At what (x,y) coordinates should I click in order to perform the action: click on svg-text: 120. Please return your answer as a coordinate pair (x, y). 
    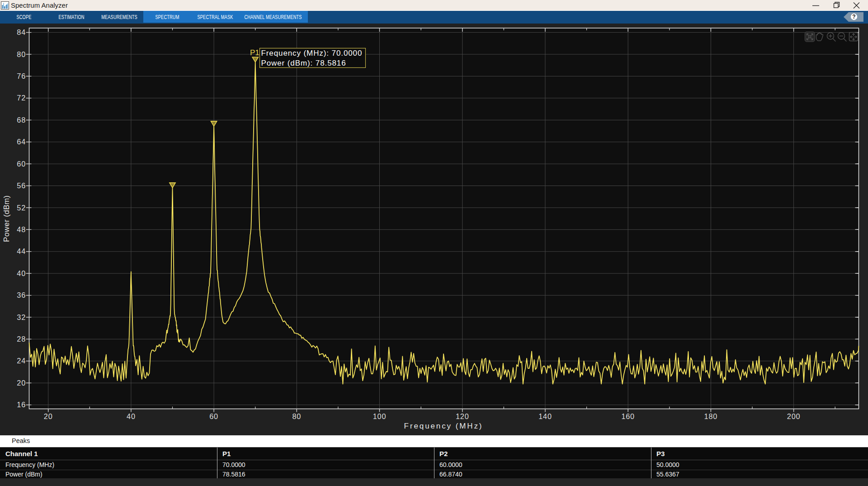
    Looking at the image, I should click on (462, 416).